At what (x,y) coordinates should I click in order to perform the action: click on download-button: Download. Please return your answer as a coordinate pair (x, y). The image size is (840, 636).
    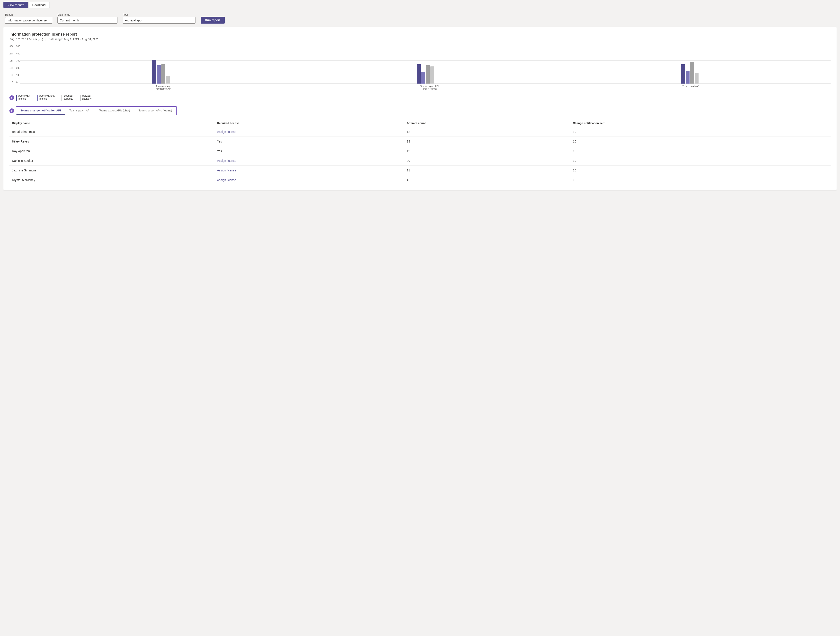
    Looking at the image, I should click on (39, 5).